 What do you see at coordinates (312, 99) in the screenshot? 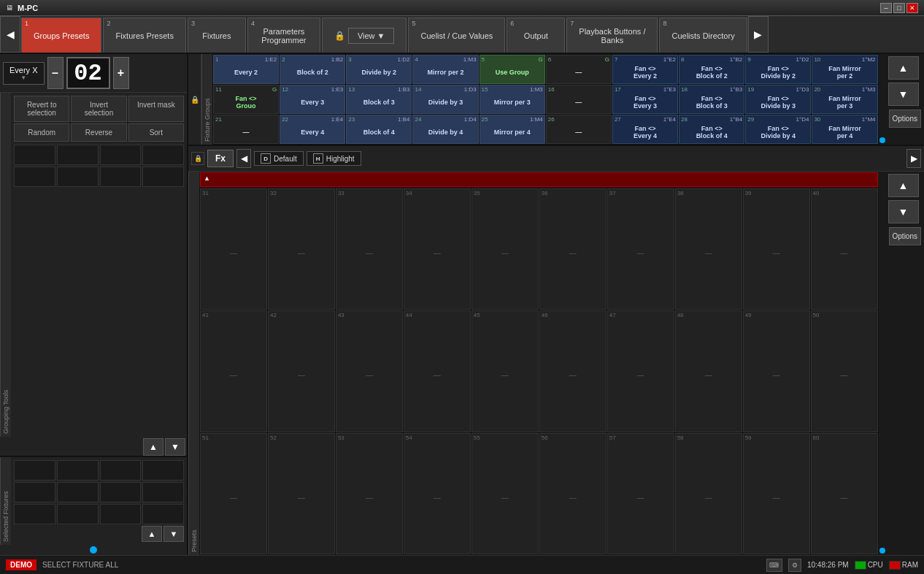
I see `fg-cell-12: 12 1:E3 Every 3` at bounding box center [312, 99].